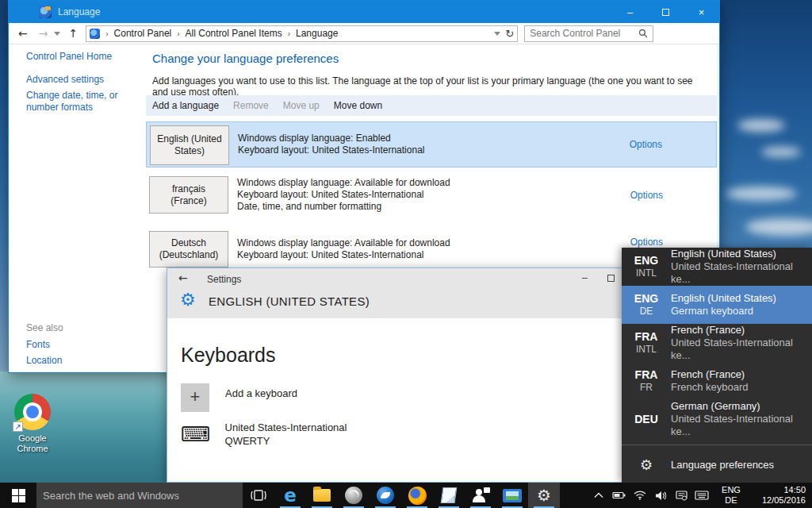  Describe the element at coordinates (619, 495) in the screenshot. I see `battery-icon` at that location.